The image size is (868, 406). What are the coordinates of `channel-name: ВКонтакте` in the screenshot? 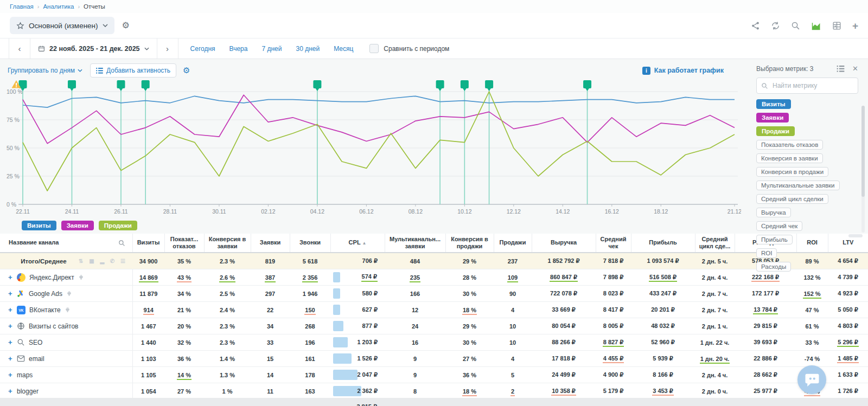 It's located at (45, 310).